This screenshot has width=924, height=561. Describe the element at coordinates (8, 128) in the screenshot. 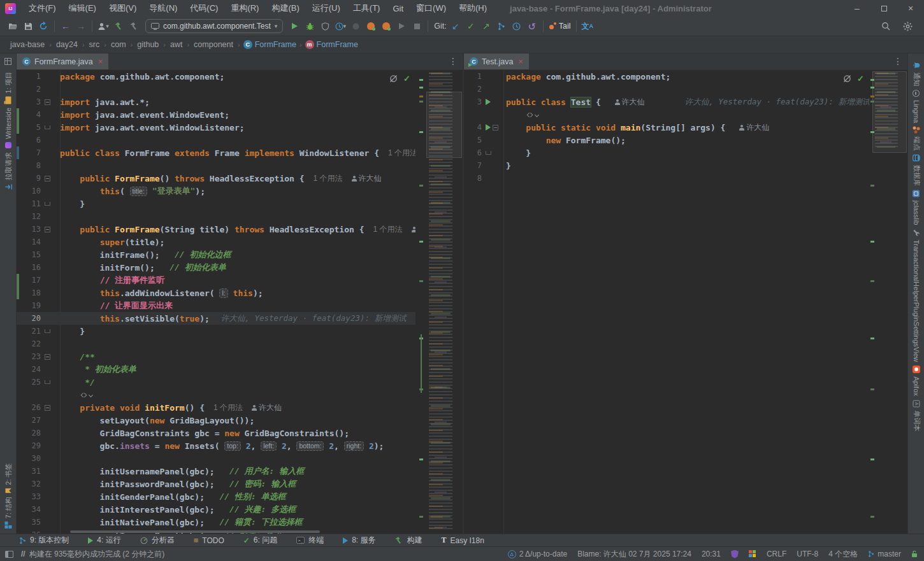

I see `stripe-item-writerside: Writerside` at that location.